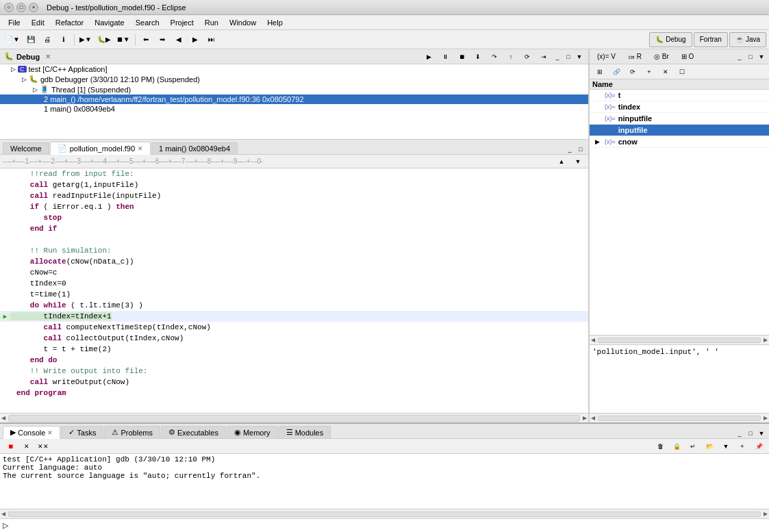  What do you see at coordinates (148, 23) in the screenshot?
I see `menu-search: Search` at bounding box center [148, 23].